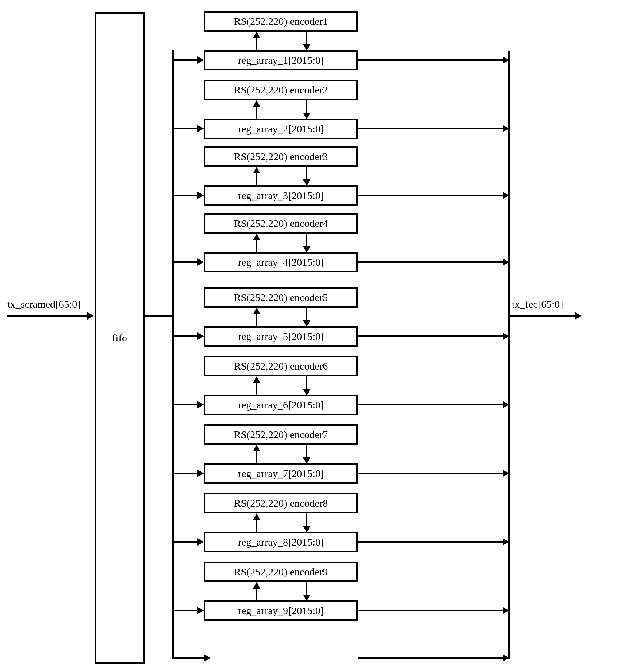  I want to click on reg-5: reg_array_5[2015:0], so click(281, 337).